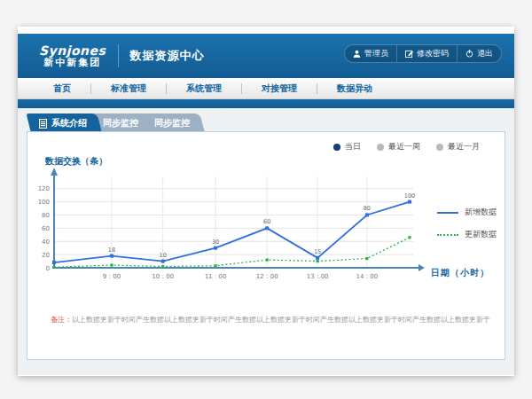 This screenshot has height=399, width=532. What do you see at coordinates (371, 53) in the screenshot?
I see `user-menu-button: 管理员` at bounding box center [371, 53].